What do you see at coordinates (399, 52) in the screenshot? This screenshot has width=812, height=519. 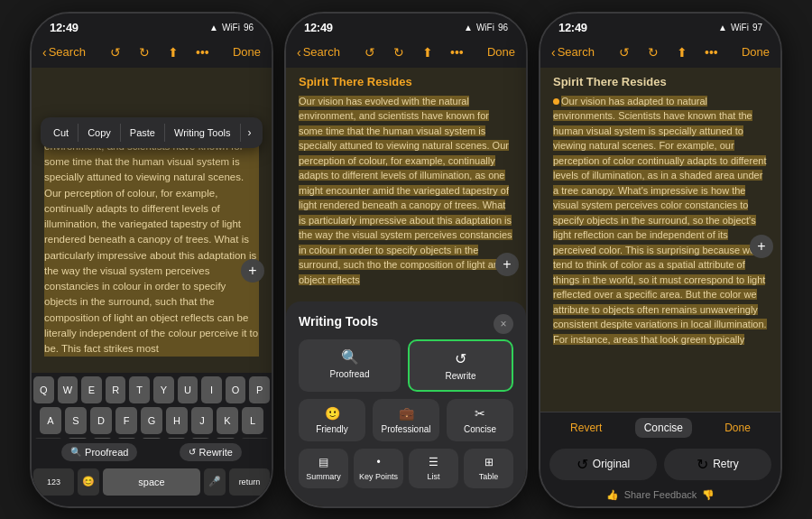 I see `redo-icon-2: ↻` at bounding box center [399, 52].